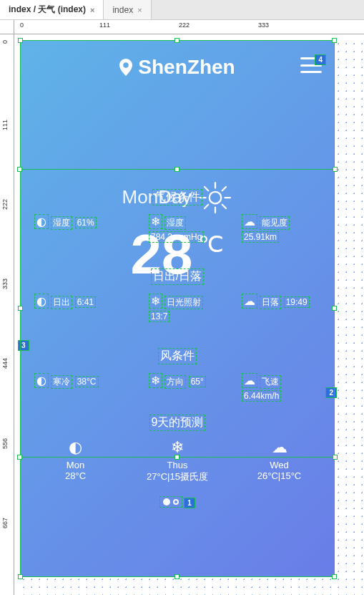  Describe the element at coordinates (184, 302) in the screenshot. I see `stat-label: 日光照射` at that location.